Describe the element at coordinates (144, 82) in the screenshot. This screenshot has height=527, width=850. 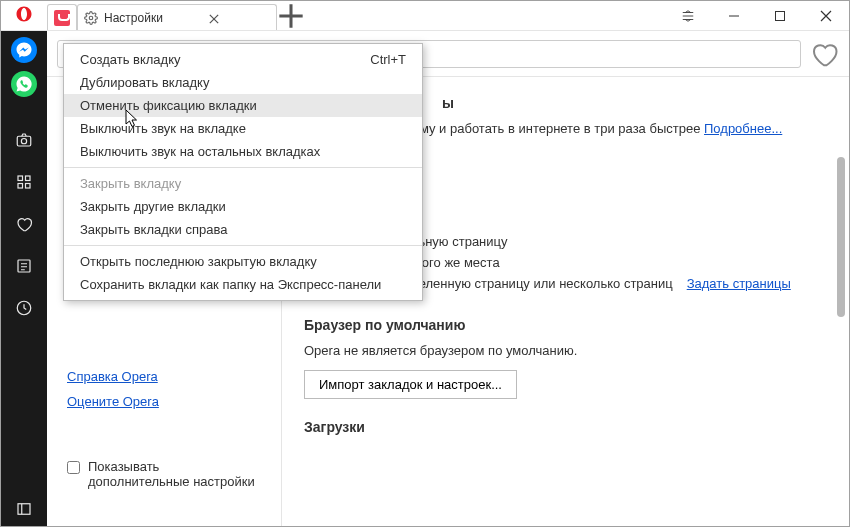
I see `cm-label: Дублировать вкладку` at that location.